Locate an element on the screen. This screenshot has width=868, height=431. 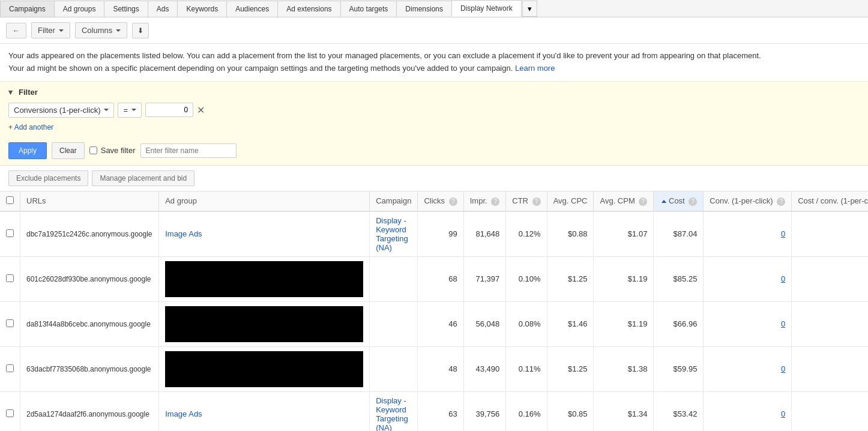
cell-ctr: 0.10% is located at coordinates (526, 279).